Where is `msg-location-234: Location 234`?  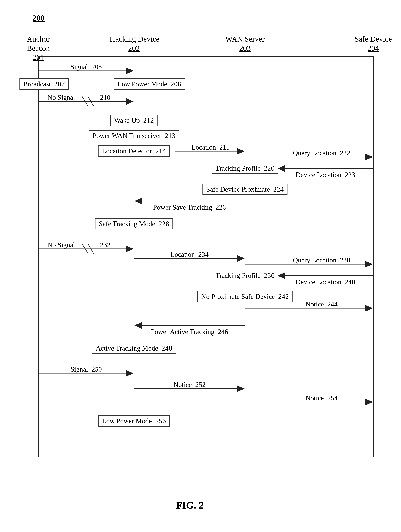 msg-location-234: Location 234 is located at coordinates (189, 254).